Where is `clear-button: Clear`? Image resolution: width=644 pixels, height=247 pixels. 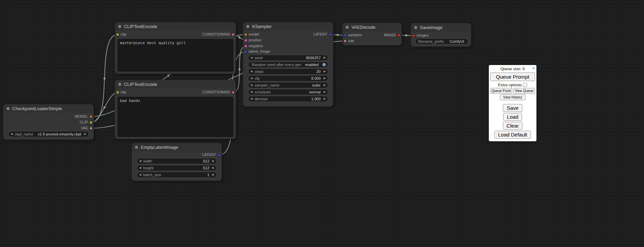
clear-button: Clear is located at coordinates (513, 126).